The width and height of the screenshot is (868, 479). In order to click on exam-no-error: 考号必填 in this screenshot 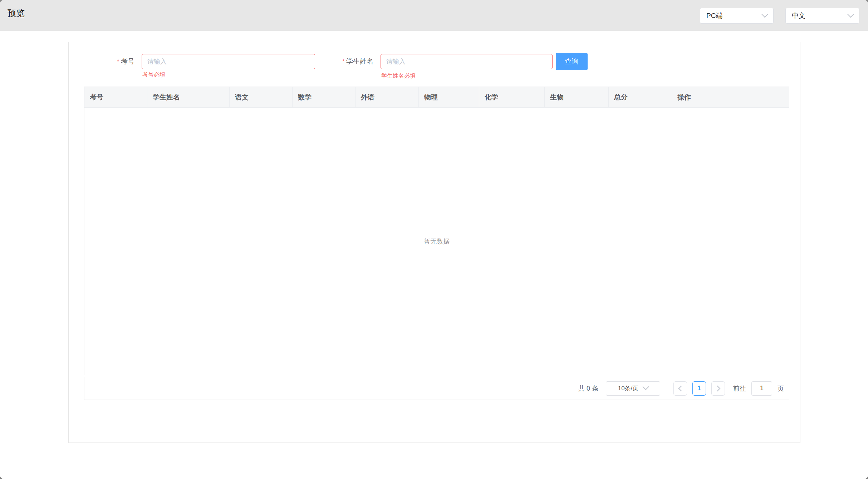, I will do `click(154, 75)`.